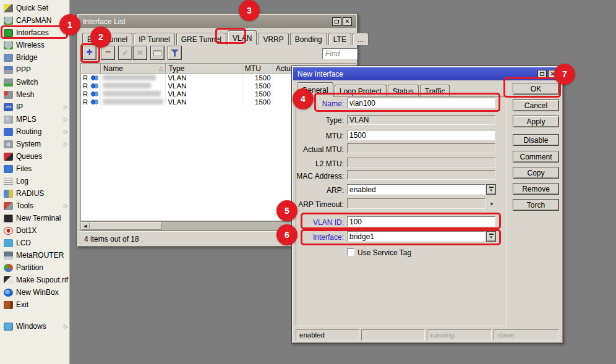 Image resolution: width=616 pixels, height=364 pixels. Describe the element at coordinates (421, 120) in the screenshot. I see `type-value` at that location.